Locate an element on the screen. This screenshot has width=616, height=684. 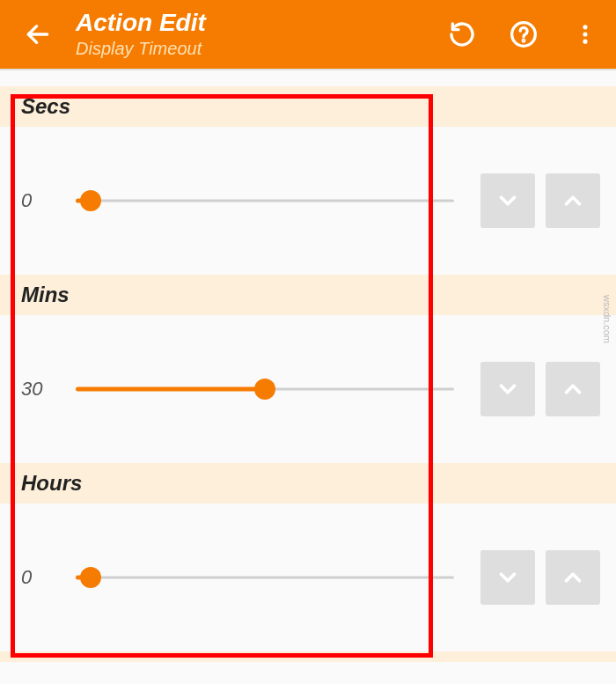
mins-increment-button is located at coordinates (573, 389).